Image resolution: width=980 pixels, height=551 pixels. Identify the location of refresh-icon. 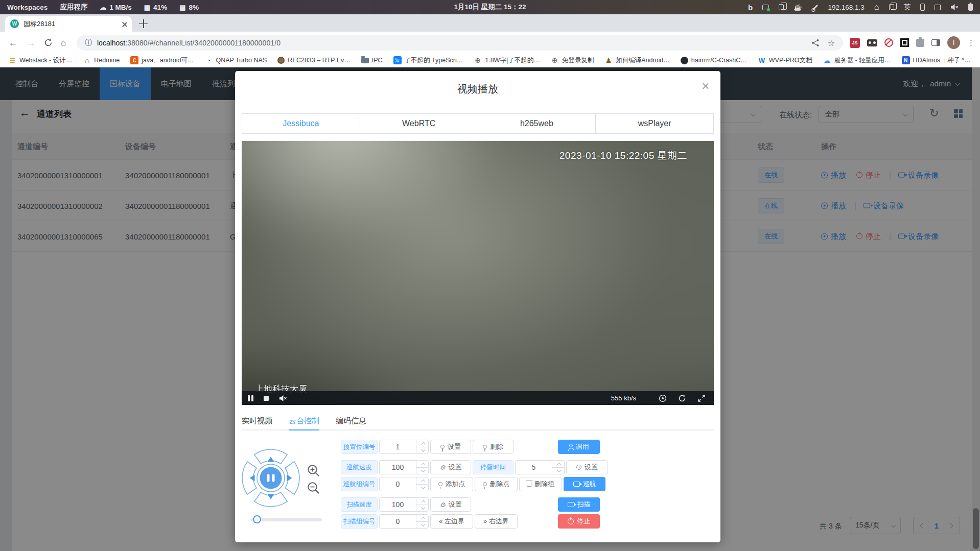
(682, 398).